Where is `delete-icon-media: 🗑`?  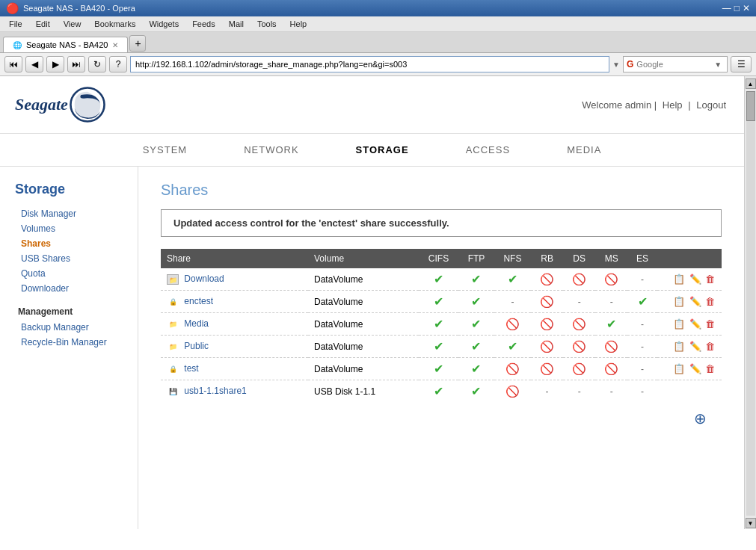 delete-icon-media: 🗑 is located at coordinates (710, 324).